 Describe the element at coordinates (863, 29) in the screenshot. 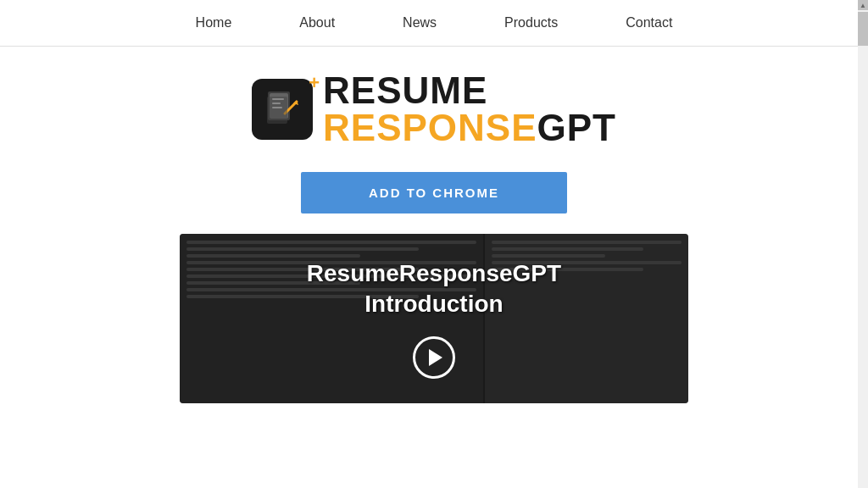

I see `scrollbar-thumb` at that location.